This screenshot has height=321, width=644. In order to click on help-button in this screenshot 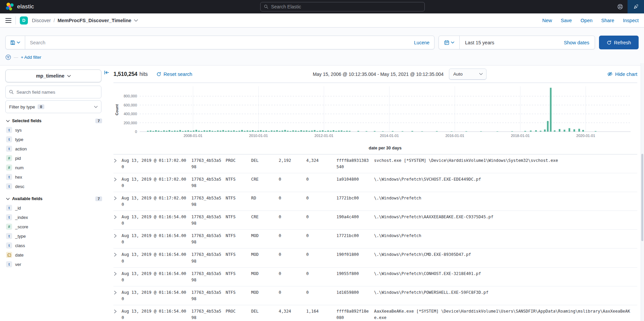, I will do `click(620, 7)`.